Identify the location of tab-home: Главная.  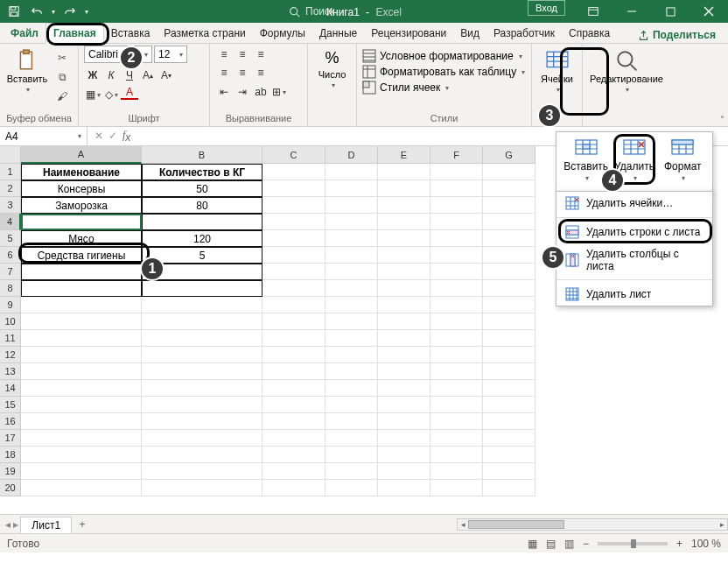
(75, 33).